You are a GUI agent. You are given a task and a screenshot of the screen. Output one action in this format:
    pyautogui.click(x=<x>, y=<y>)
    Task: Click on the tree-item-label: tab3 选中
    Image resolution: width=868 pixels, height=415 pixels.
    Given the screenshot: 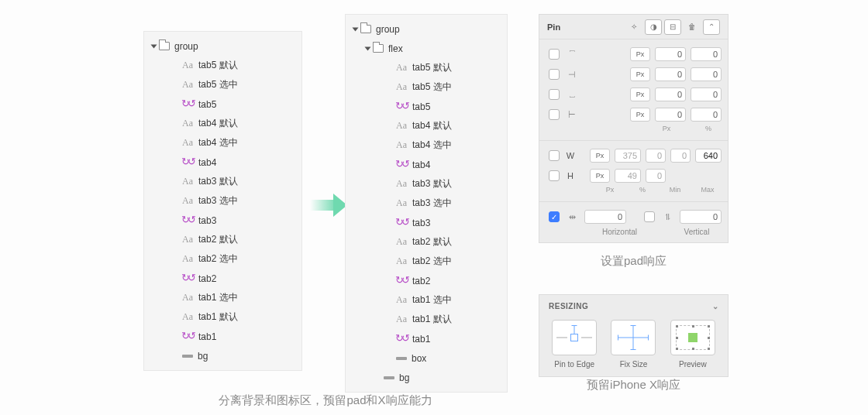 What is the action you would take?
    pyautogui.click(x=219, y=201)
    